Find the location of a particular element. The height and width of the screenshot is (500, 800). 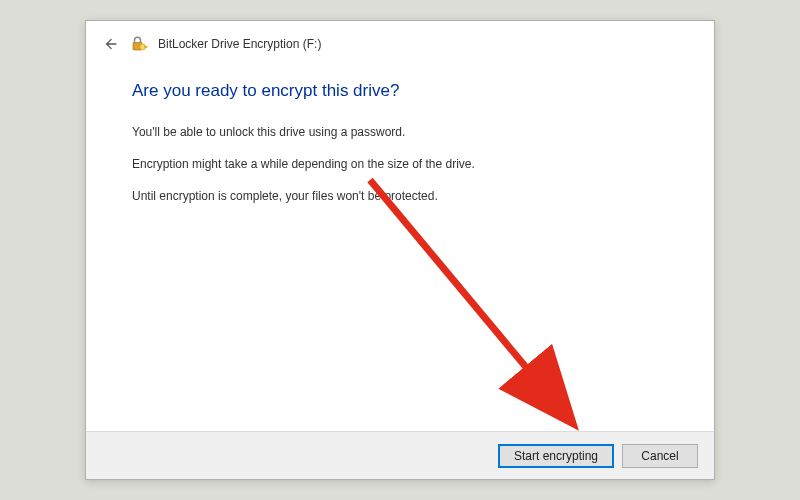

dialog-footer: Start encrypting Cancel is located at coordinates (400, 455).